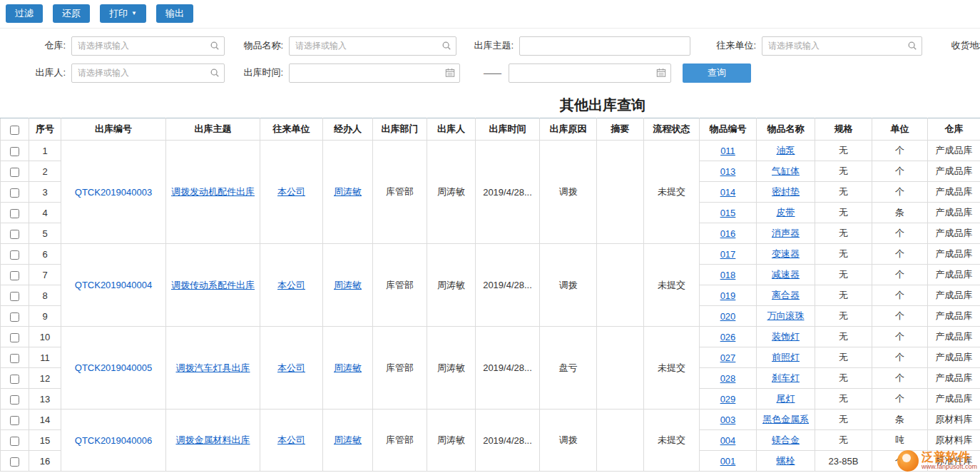 The image size is (980, 473). Describe the element at coordinates (728, 419) in the screenshot. I see `item-code-link: 003` at that location.